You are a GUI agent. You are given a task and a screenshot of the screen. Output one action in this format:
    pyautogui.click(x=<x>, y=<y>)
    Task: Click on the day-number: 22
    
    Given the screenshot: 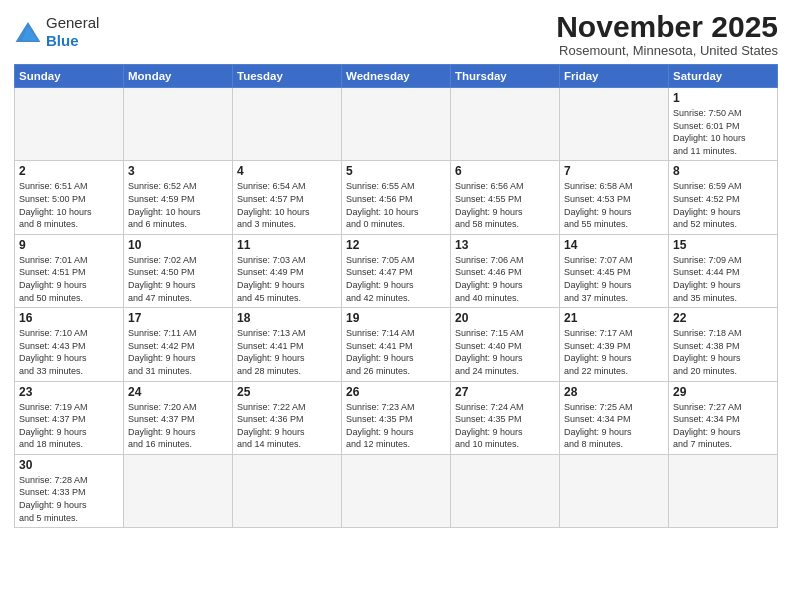 What is the action you would take?
    pyautogui.click(x=723, y=318)
    